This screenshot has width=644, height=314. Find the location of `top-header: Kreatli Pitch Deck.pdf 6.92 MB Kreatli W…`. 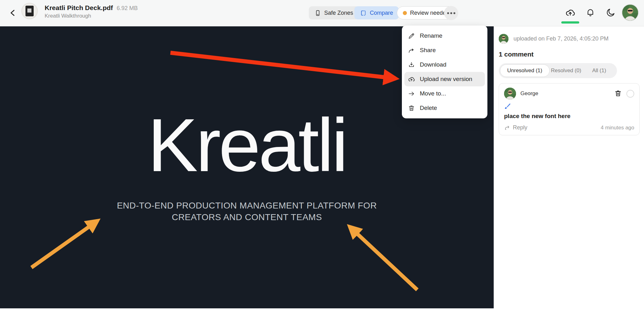

top-header: Kreatli Pitch Deck.pdf 6.92 MB Kreatli W… is located at coordinates (322, 13).